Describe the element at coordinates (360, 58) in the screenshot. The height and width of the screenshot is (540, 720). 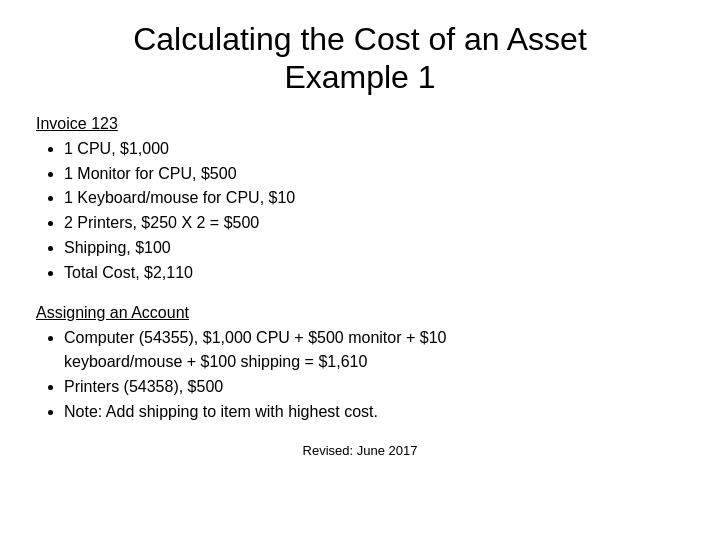
I see `page-title: Calculating the Cost of an Asset Example…` at that location.